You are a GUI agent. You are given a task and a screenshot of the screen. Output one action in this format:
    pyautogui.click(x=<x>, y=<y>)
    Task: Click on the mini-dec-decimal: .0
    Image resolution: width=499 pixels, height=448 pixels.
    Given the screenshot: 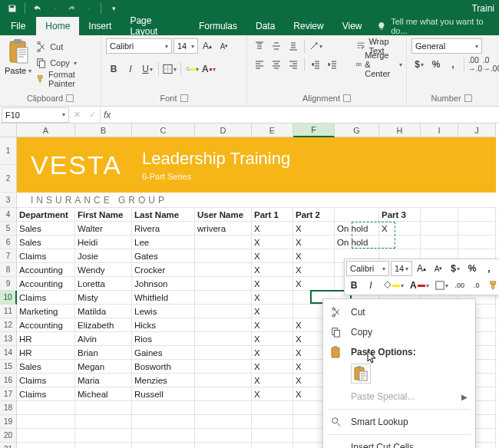 What is the action you would take?
    pyautogui.click(x=477, y=285)
    